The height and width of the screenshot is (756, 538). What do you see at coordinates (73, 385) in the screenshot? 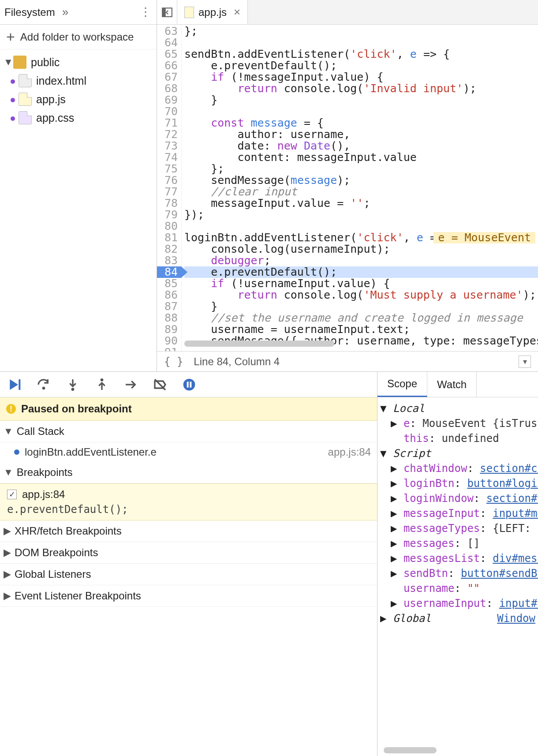
I see `step-into-button` at bounding box center [73, 385].